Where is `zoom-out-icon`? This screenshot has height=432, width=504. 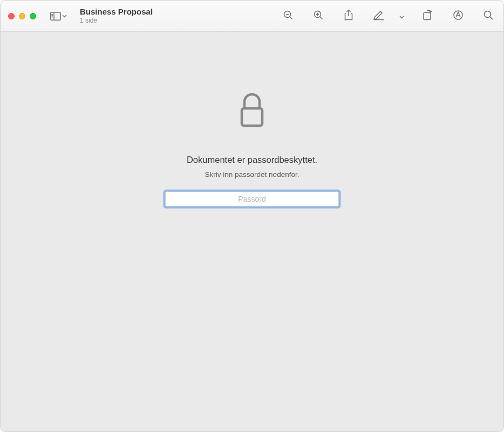
zoom-out-icon is located at coordinates (288, 16).